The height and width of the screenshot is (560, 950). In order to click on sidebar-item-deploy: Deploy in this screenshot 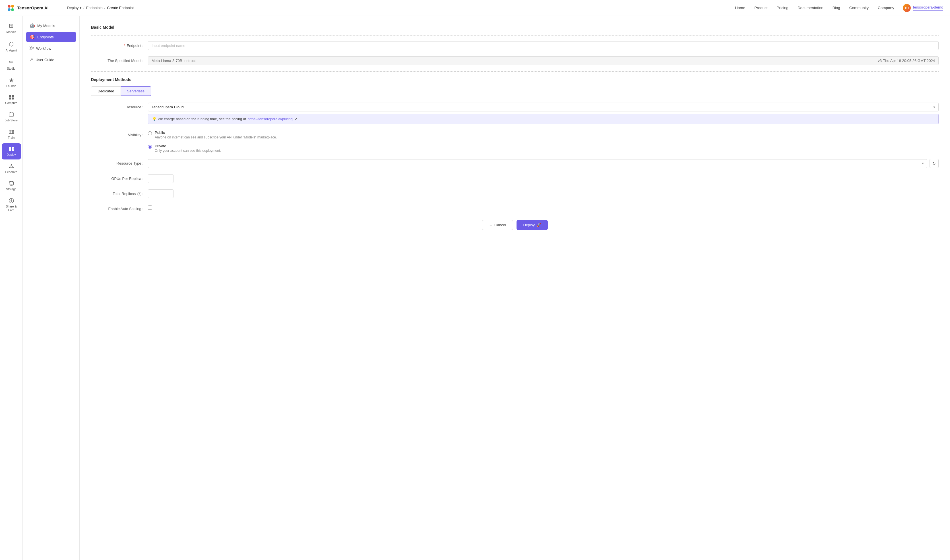, I will do `click(11, 152)`.